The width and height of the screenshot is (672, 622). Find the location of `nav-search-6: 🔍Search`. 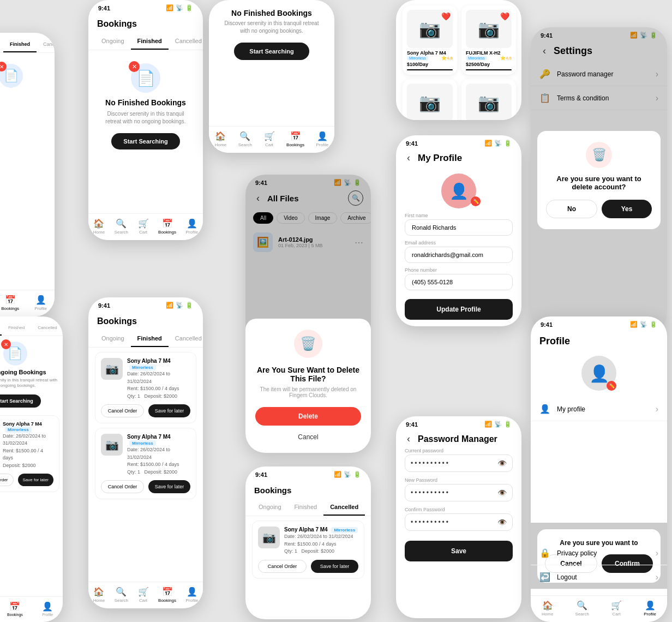

nav-search-6: 🔍Search is located at coordinates (121, 595).